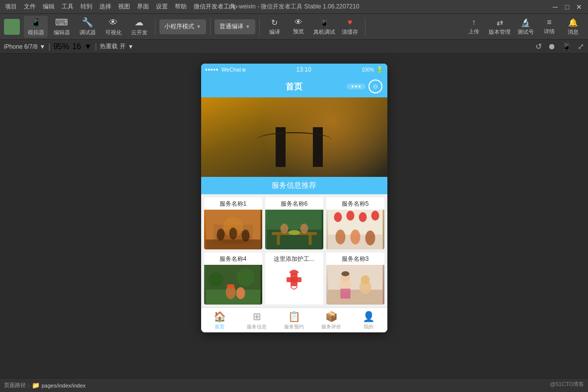 This screenshot has height=392, width=588. Describe the element at coordinates (294, 186) in the screenshot. I see `services-section-header: 服务信息推荐` at that location.